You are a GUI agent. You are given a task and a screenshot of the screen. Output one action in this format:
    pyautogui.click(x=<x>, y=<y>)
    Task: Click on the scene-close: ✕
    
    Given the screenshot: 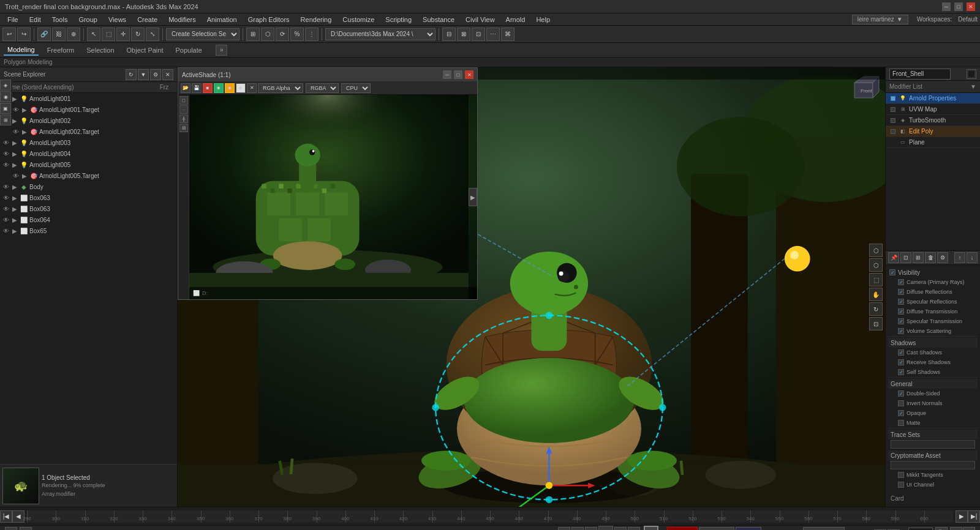 What is the action you would take?
    pyautogui.click(x=168, y=75)
    